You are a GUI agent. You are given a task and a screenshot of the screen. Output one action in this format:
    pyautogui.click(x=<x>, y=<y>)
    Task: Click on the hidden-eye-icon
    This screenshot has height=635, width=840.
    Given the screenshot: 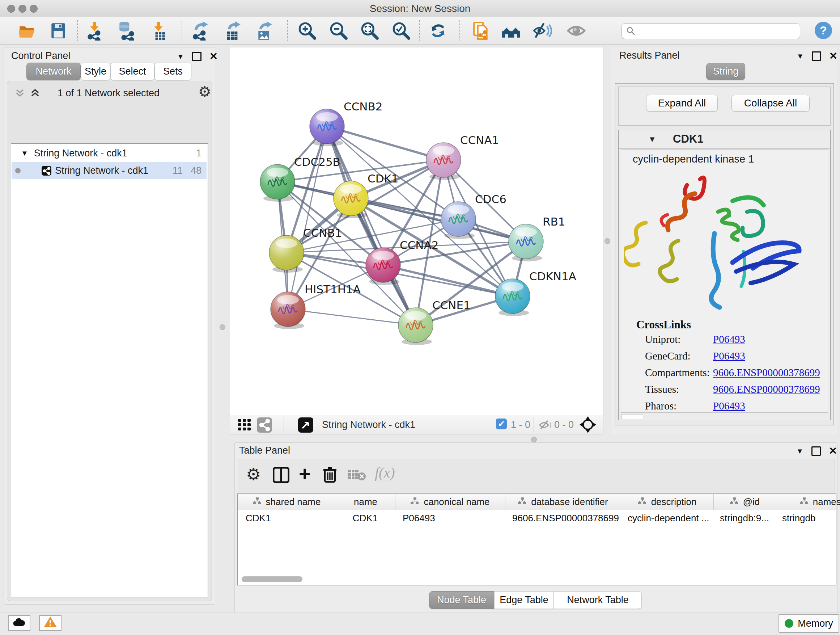 What is the action you would take?
    pyautogui.click(x=546, y=426)
    